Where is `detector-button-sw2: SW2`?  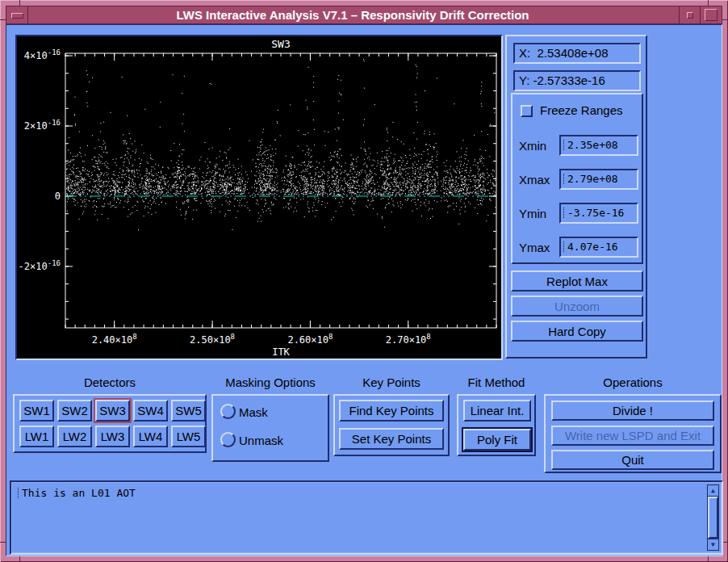 detector-button-sw2: SW2 is located at coordinates (74, 410).